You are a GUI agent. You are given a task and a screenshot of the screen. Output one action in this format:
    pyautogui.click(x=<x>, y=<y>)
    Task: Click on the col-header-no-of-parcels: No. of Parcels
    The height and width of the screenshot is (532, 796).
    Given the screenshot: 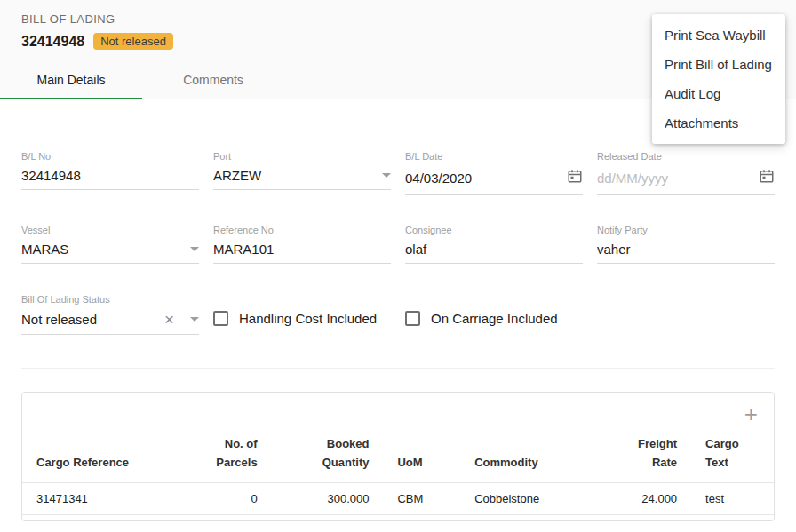 What is the action you would take?
    pyautogui.click(x=224, y=458)
    